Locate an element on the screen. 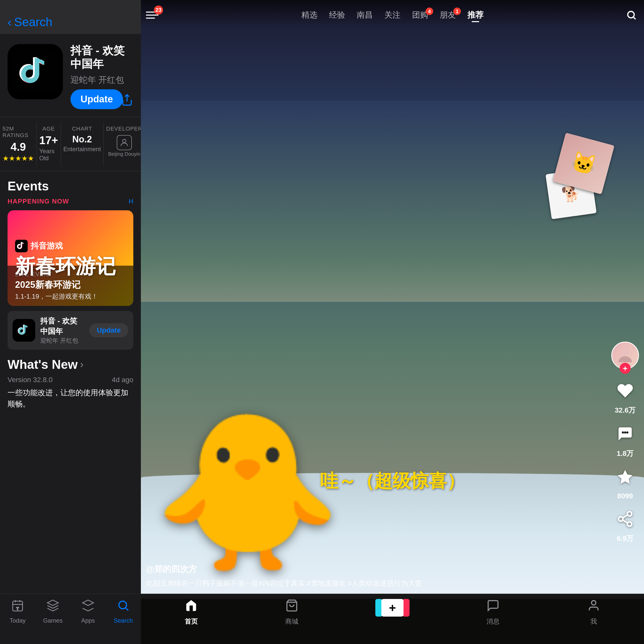 The width and height of the screenshot is (644, 644). see-all-button: H is located at coordinates (131, 201).